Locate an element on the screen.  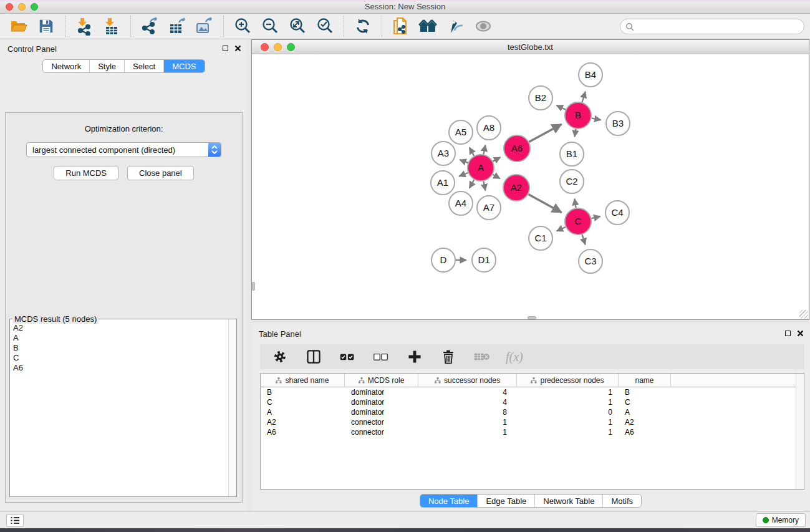
memory-button: Memory is located at coordinates (781, 520).